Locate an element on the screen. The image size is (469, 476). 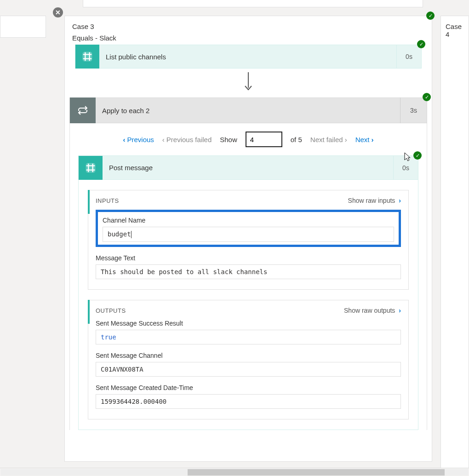
loop-icon is located at coordinates (83, 110).